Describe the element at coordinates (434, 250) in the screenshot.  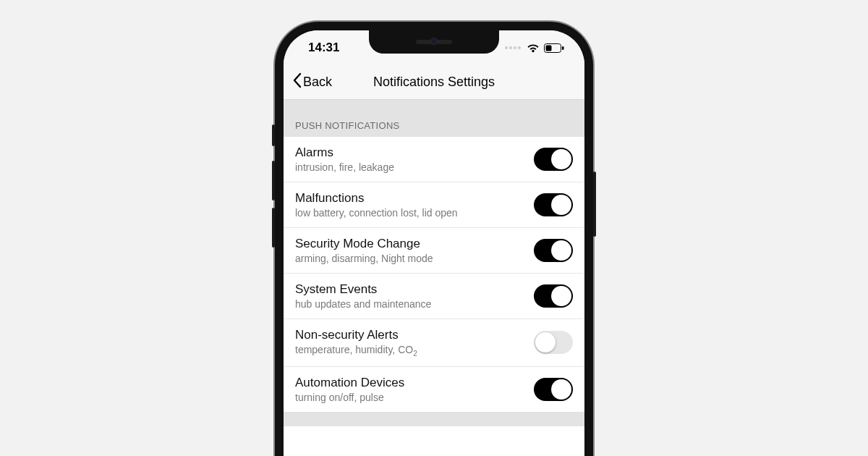
I see `setting-row: Security Mode Changearming, disarming, N…` at that location.